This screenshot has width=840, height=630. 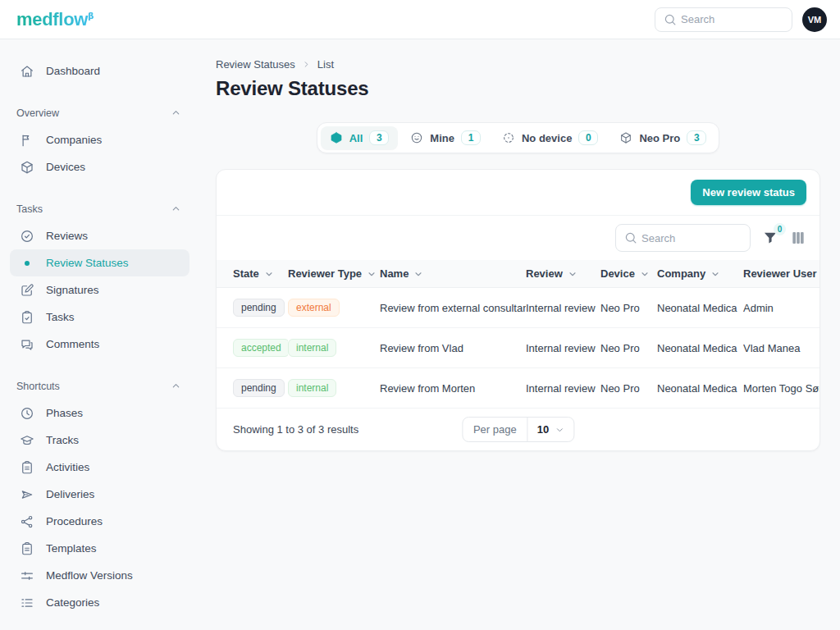 What do you see at coordinates (253, 274) in the screenshot?
I see `column-header-state: State` at bounding box center [253, 274].